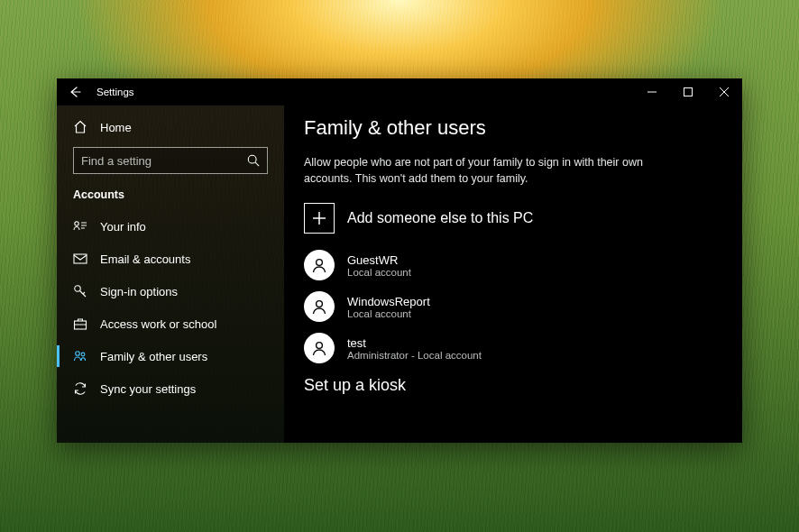  Describe the element at coordinates (153, 357) in the screenshot. I see `sidebar-item-label: Family & other users` at that location.